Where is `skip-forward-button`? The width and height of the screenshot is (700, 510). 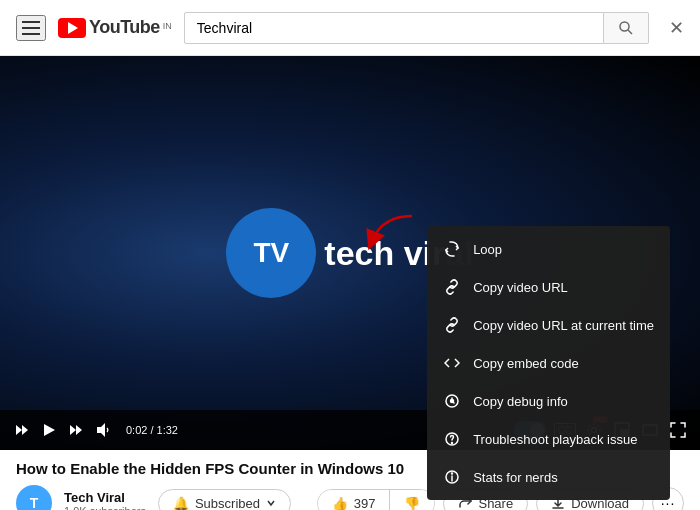 skip-forward-button is located at coordinates (76, 430).